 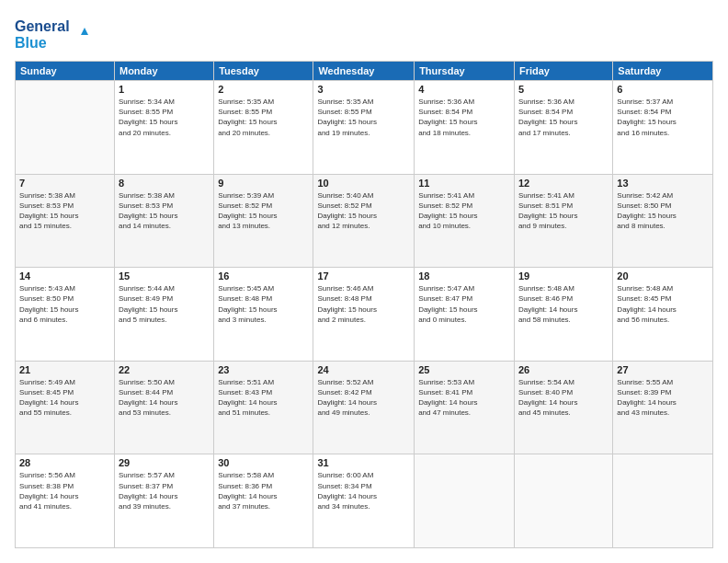 What do you see at coordinates (465, 128) in the screenshot?
I see `calendar-cell: 4Sunrise: 5:36 AMSunset: 8:54 PMDaylight…` at bounding box center [465, 128].